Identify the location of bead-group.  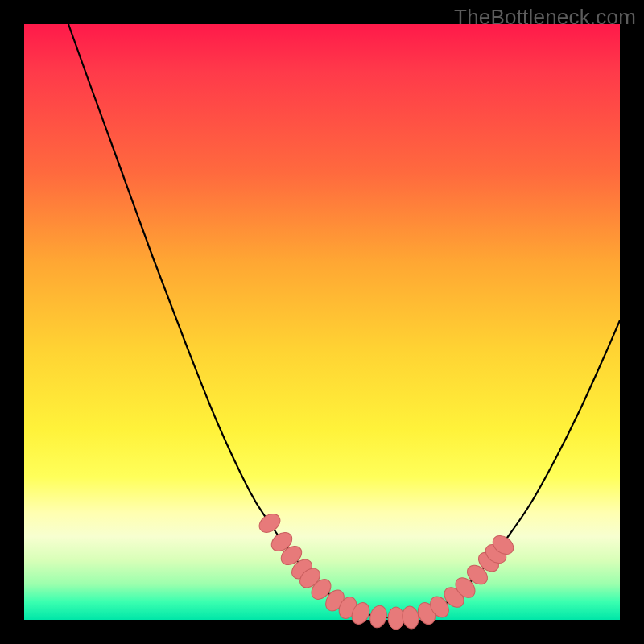
(386, 570).